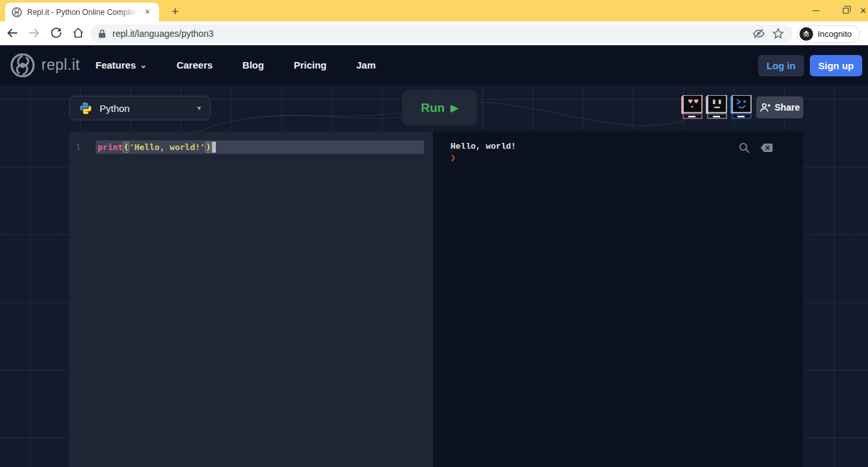  What do you see at coordinates (845, 10) in the screenshot?
I see `window-restore-button` at bounding box center [845, 10].